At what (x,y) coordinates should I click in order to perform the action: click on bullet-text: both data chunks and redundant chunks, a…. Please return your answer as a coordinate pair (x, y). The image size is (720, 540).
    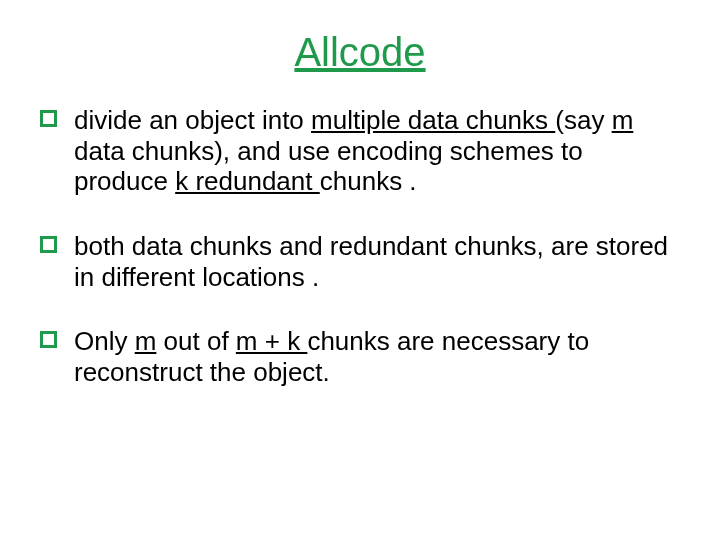
    Looking at the image, I should click on (371, 262).